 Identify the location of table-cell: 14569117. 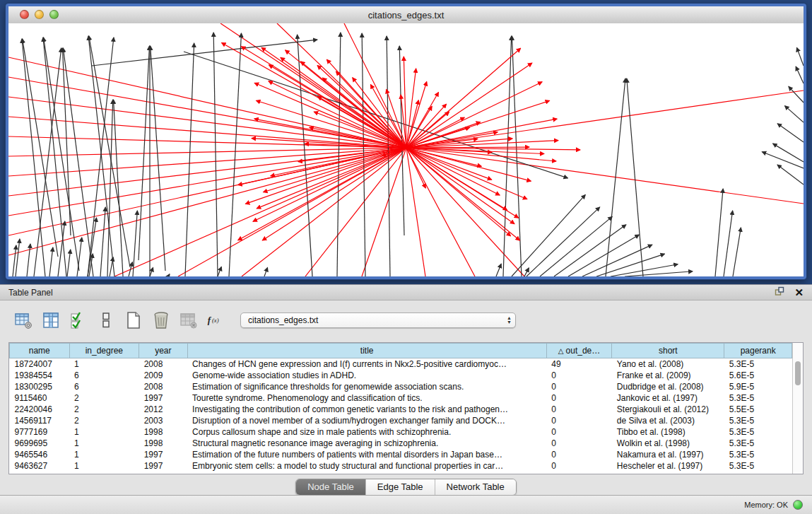
(40, 421).